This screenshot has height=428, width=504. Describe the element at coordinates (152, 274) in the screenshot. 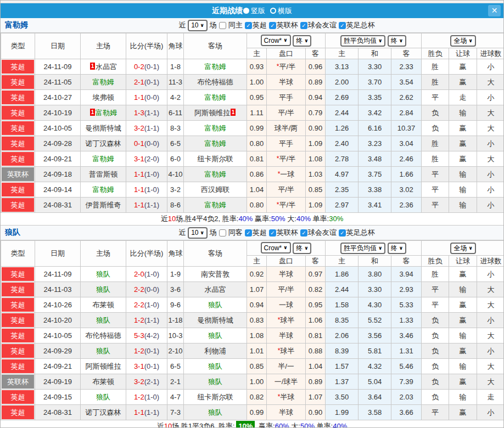

I see `half-score: (1-0)` at that location.